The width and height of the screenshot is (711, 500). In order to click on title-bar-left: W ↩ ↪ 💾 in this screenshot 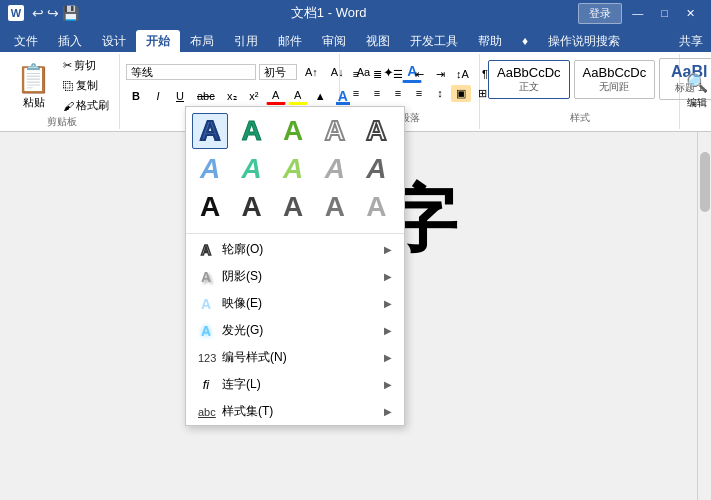, I will do `click(44, 13)`.